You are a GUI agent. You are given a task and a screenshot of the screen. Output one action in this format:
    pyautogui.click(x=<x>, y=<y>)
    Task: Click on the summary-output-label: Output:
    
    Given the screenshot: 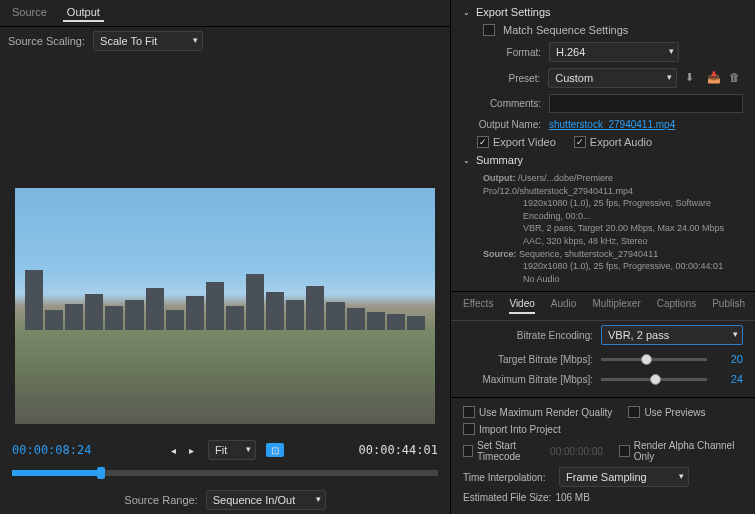 What is the action you would take?
    pyautogui.click(x=499, y=178)
    